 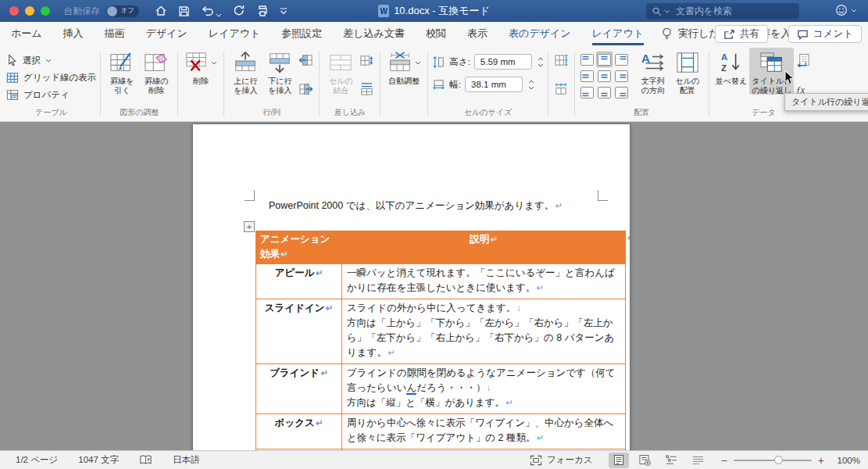 What do you see at coordinates (530, 84) in the screenshot?
I see `column-width-stepper` at bounding box center [530, 84].